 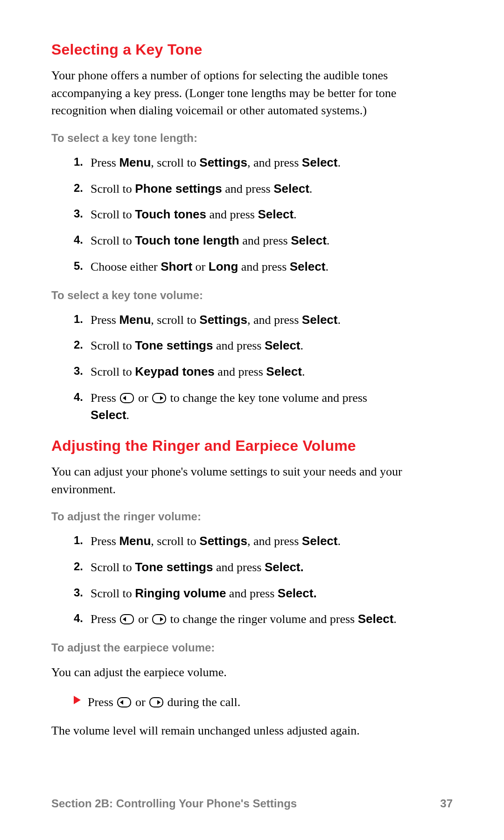 I want to click on bold: Short, so click(x=176, y=266).